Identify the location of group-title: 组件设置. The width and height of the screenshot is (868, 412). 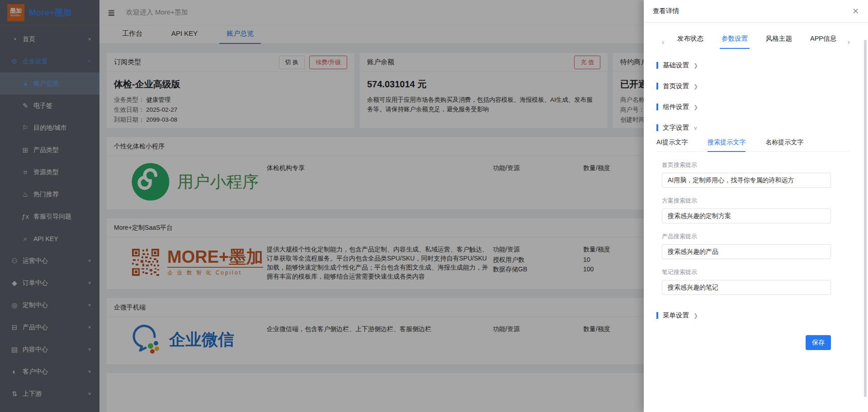
(676, 107).